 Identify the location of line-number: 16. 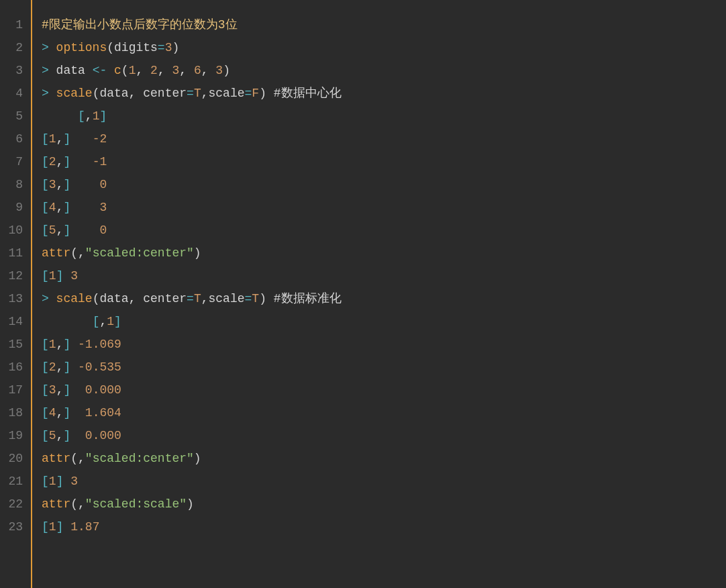
(15, 367).